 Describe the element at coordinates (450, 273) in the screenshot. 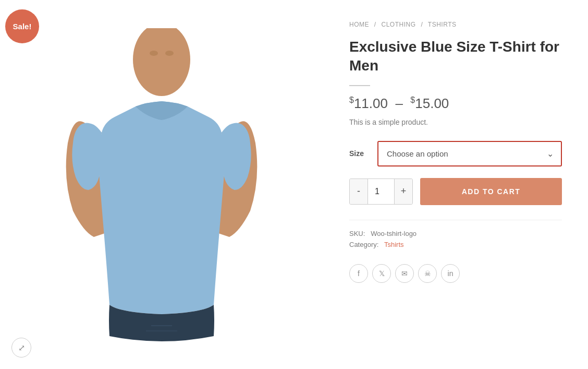

I see `linkedin-icon: in` at that location.